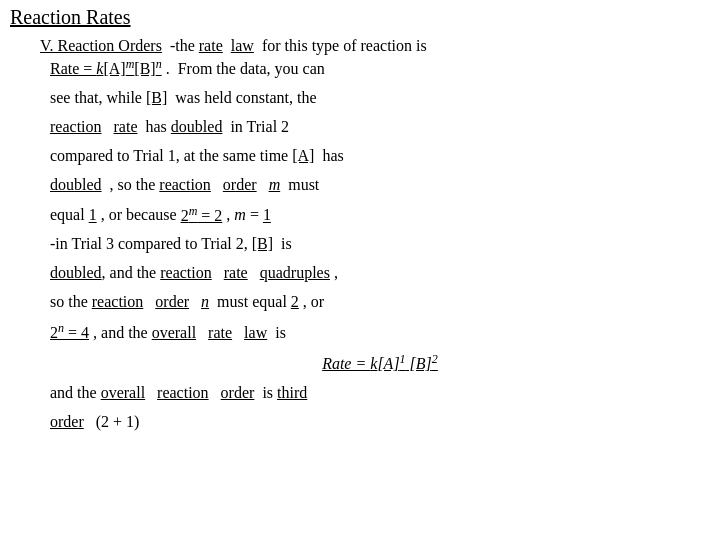  What do you see at coordinates (380, 128) in the screenshot?
I see `line-3: reaction rate has doubled in Trial 2` at bounding box center [380, 128].